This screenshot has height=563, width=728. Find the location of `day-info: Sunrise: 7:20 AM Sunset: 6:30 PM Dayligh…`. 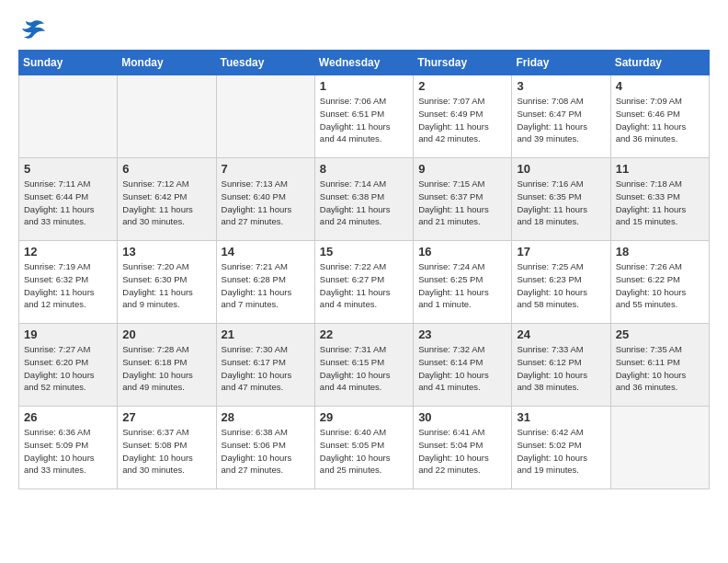

day-info: Sunrise: 7:20 AM Sunset: 6:30 PM Dayligh… is located at coordinates (166, 285).